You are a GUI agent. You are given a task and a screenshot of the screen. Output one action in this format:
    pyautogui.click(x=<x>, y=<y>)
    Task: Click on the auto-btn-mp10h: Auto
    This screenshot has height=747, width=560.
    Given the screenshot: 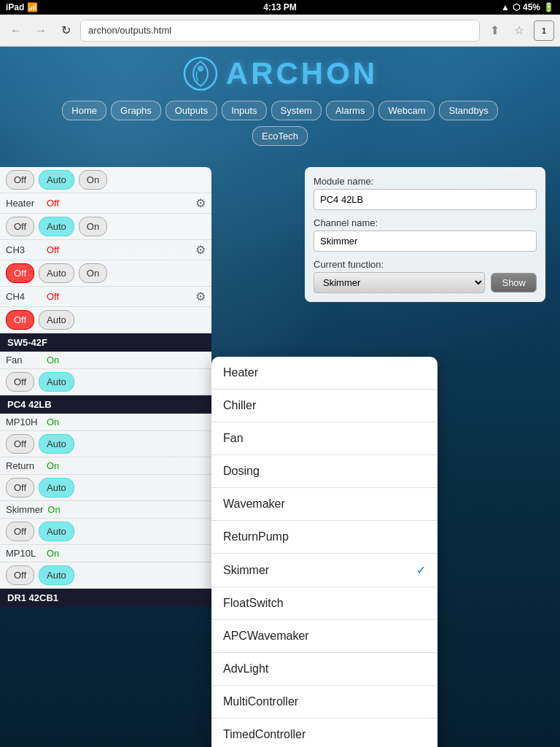 What is the action you would take?
    pyautogui.click(x=57, y=444)
    